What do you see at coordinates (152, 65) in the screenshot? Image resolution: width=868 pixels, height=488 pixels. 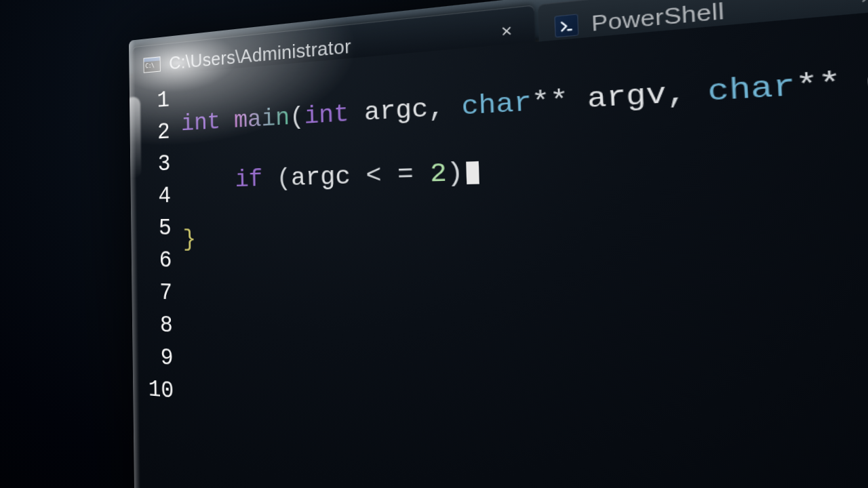 I see `cmd-icon` at bounding box center [152, 65].